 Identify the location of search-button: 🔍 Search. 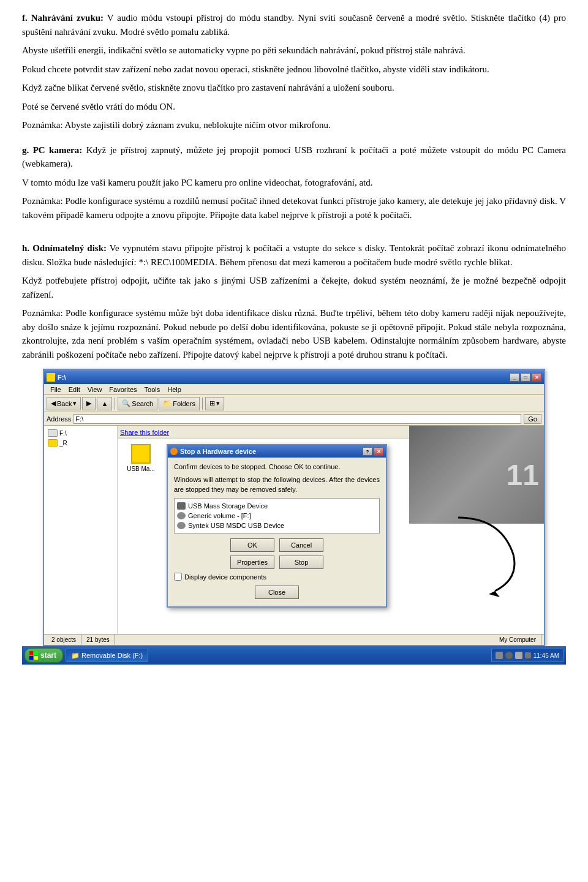
(137, 404).